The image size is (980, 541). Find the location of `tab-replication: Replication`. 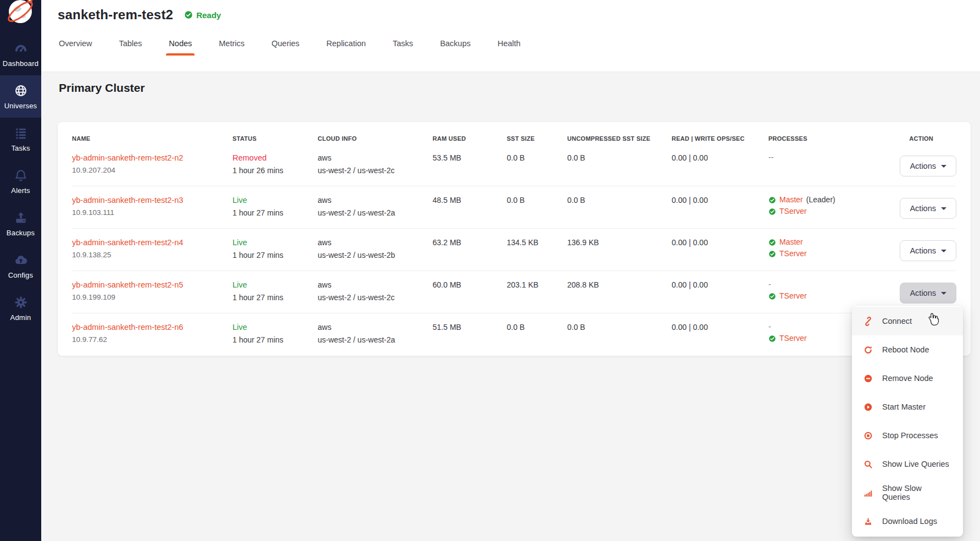

tab-replication: Replication is located at coordinates (346, 43).